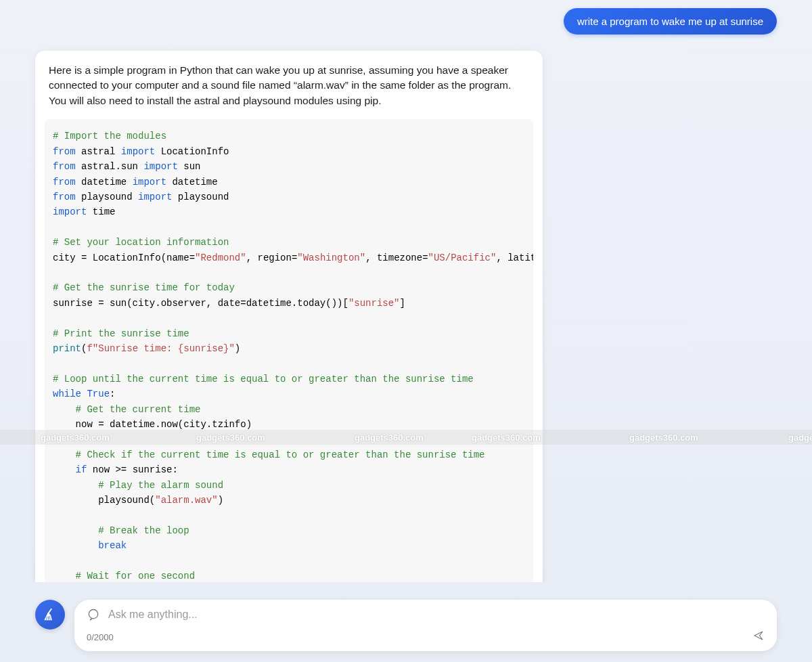  I want to click on user-message-bubble: write a program to wake me up at sunrise, so click(670, 22).